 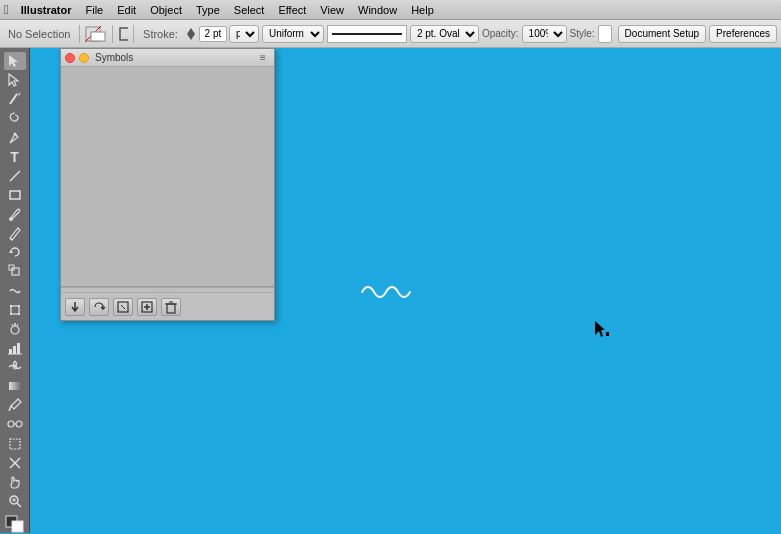 I want to click on line-tool-button, so click(x=15, y=176).